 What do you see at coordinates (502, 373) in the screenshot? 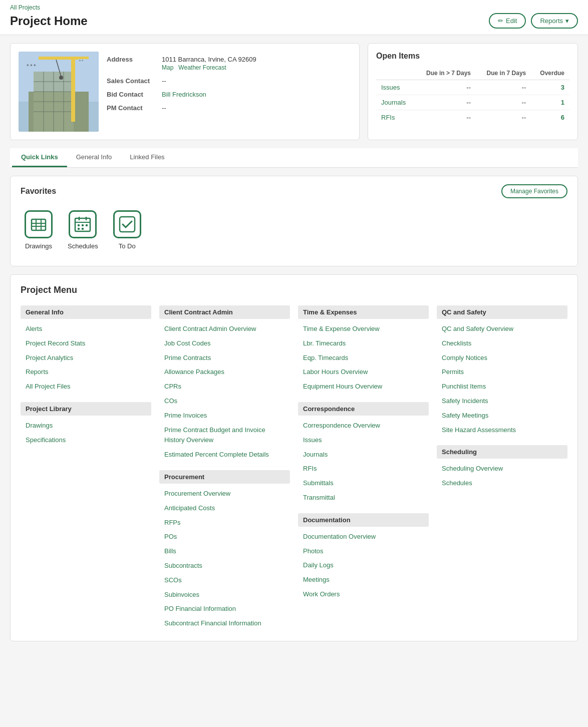
I see `menu-permits: Permits` at bounding box center [502, 373].